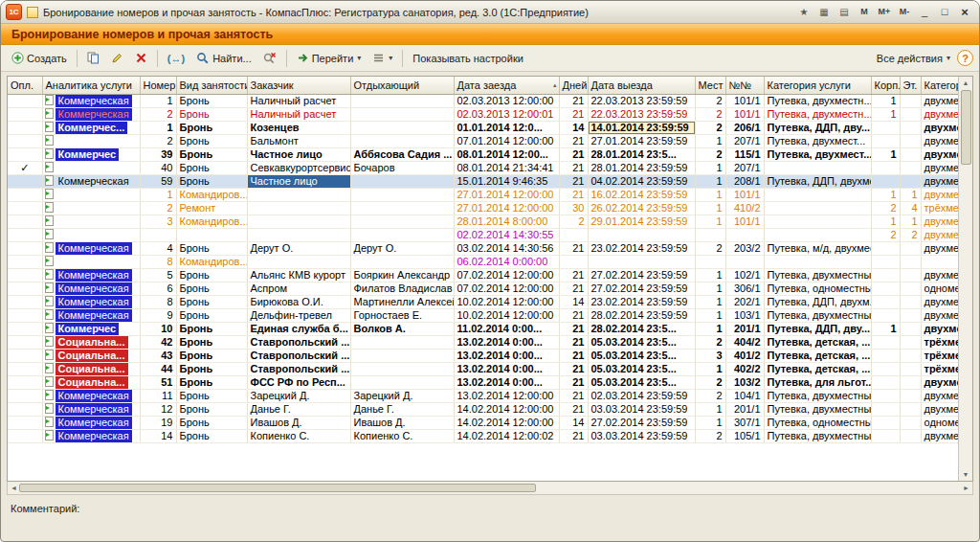 This screenshot has height=542, width=980. Describe the element at coordinates (817, 85) in the screenshot. I see `column-header-kat: Категория услуги` at that location.